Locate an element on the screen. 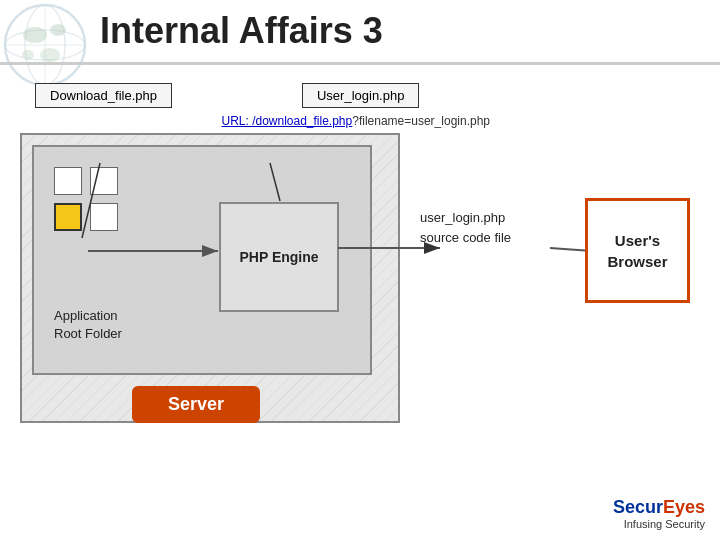 The height and width of the screenshot is (540, 720). app-root-line2: Root Folder is located at coordinates (88, 334).